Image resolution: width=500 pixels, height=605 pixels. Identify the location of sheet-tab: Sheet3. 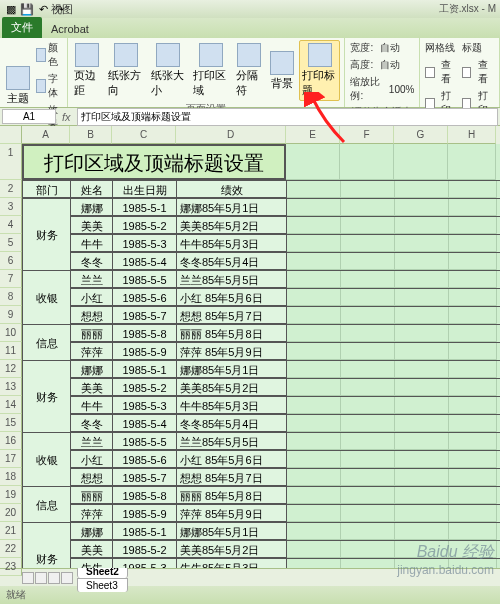
(102, 585).